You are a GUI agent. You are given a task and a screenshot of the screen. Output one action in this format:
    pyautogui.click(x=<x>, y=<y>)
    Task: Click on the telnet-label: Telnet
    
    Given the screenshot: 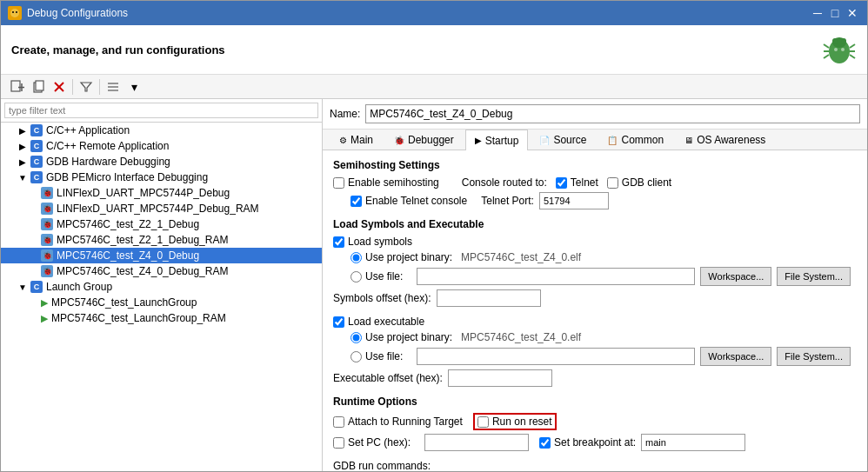 What is the action you would take?
    pyautogui.click(x=578, y=183)
    